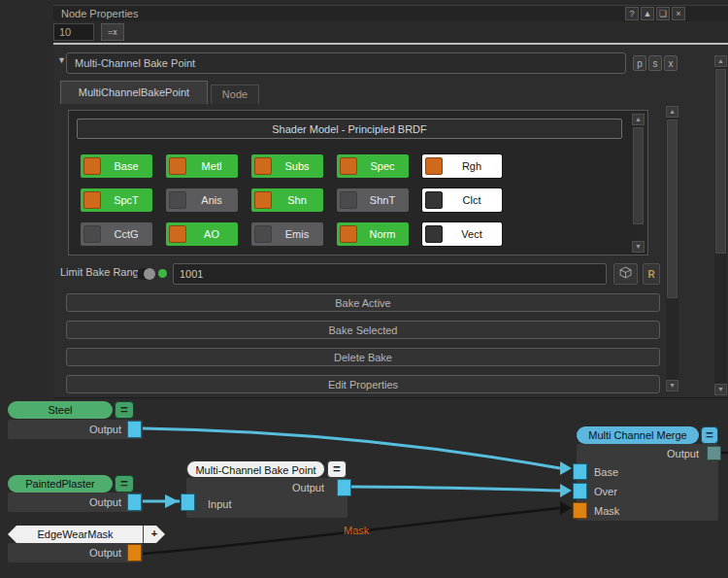 Image resolution: width=728 pixels, height=578 pixels. I want to click on channel-toggle-button: Vect, so click(462, 234).